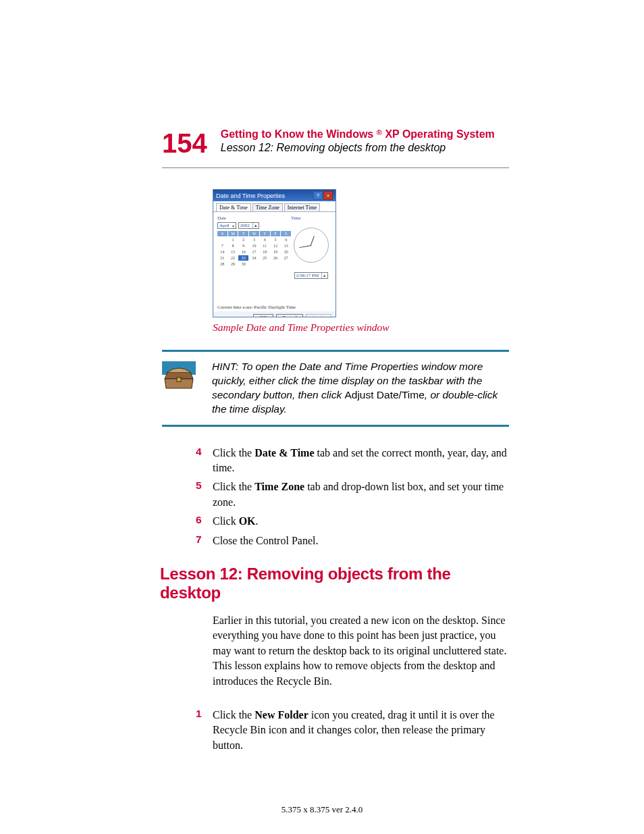 The image size is (644, 834). Describe the element at coordinates (358, 141) in the screenshot. I see `header-text: Getting to Know the Windows ® XP Operati…` at that location.